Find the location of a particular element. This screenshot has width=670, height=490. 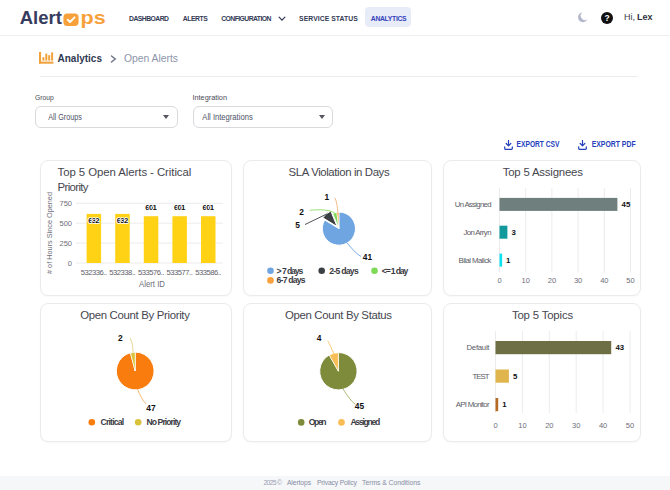

svg-text: Privacy Policy is located at coordinates (338, 483).